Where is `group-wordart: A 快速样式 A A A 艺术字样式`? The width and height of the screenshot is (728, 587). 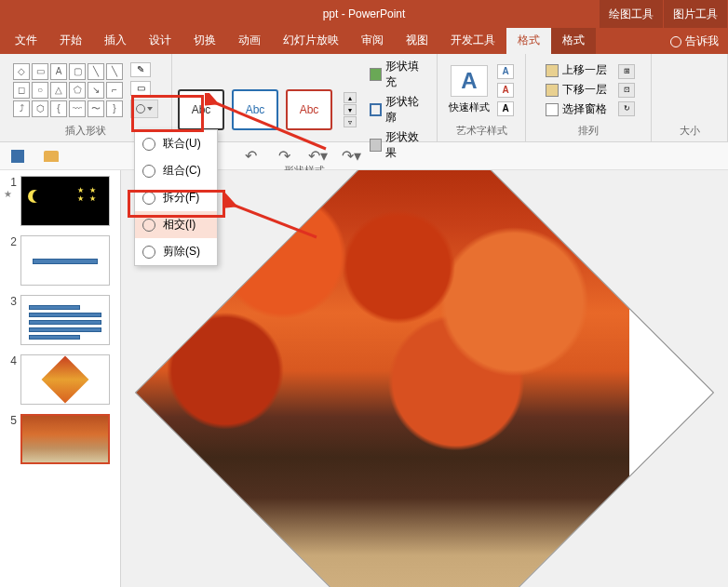 group-wordart: A 快速样式 A A A 艺术字样式 is located at coordinates (482, 98).